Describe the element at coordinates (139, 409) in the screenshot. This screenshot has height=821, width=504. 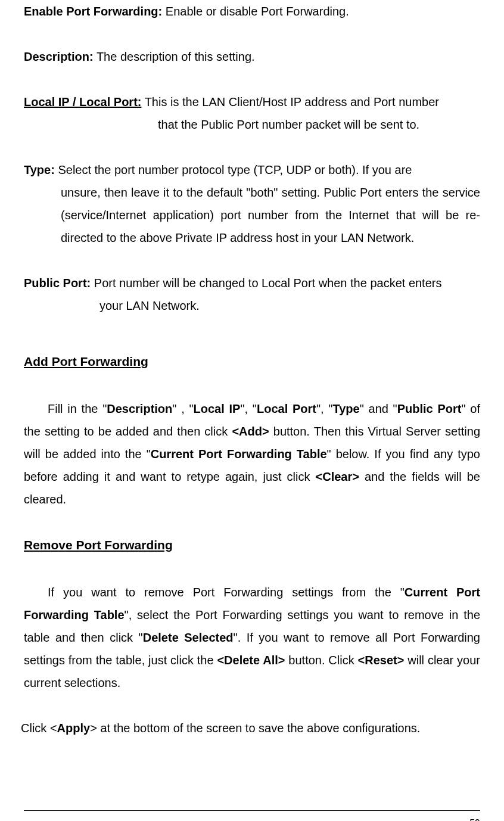
I see `term-description: Description` at that location.